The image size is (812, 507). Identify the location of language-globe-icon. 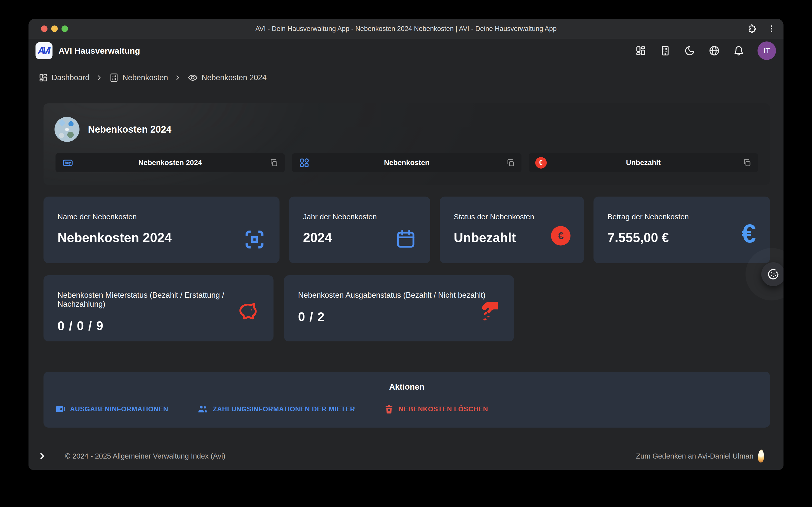
(714, 51).